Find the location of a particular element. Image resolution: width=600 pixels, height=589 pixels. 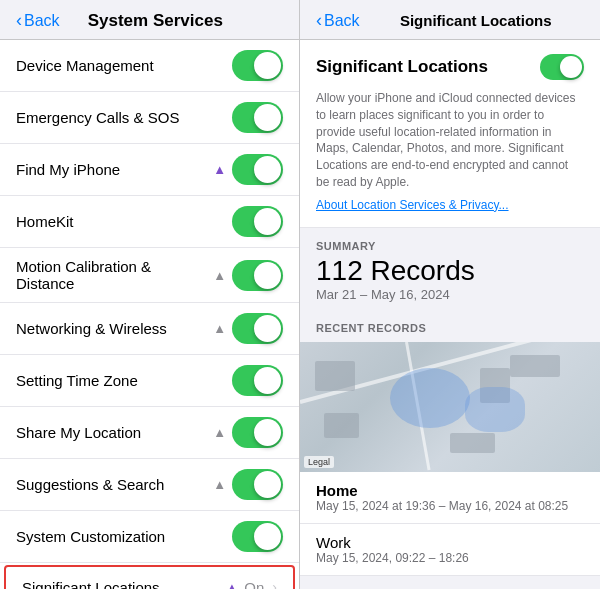

networking-wireless-item: Networking & Wireless ▲ is located at coordinates (150, 329).